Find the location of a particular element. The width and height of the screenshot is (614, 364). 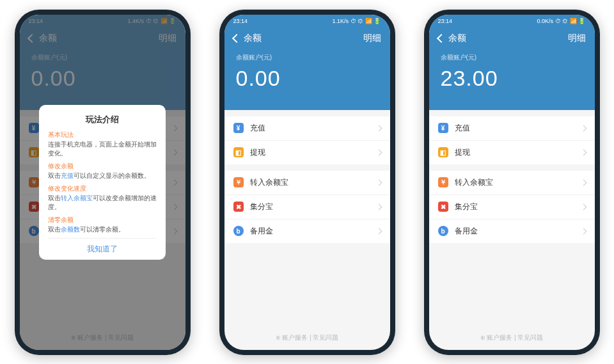

status-bar: 23:14 0.0K/s⏱ ⚙ 📶 🔋 is located at coordinates (512, 21).